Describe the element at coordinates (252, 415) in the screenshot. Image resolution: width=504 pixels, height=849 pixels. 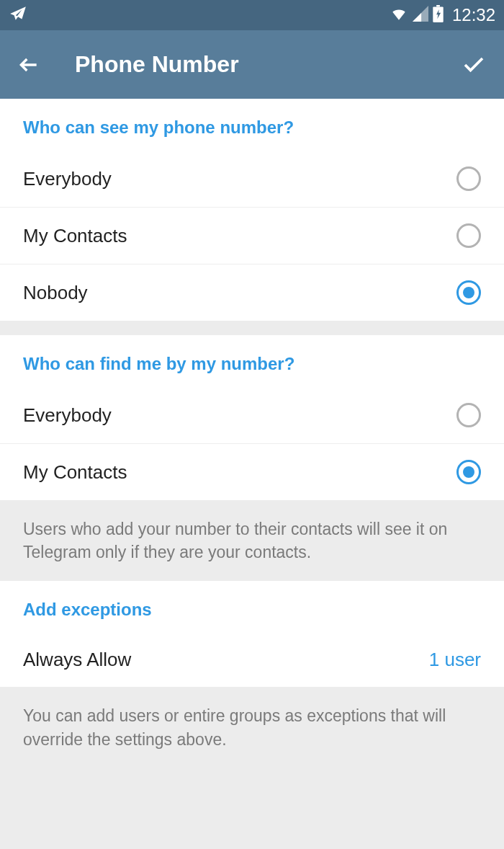
I see `option-everybody-find: Everybody` at that location.